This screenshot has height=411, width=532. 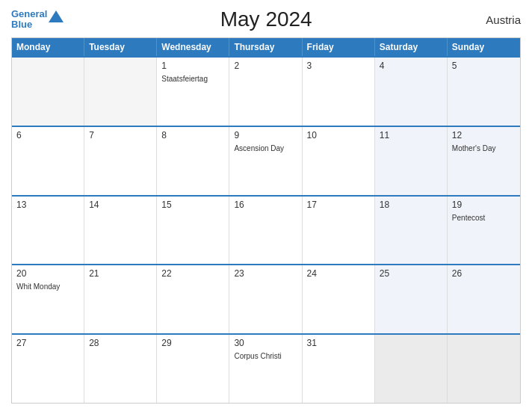 I want to click on day-number: 25, so click(x=411, y=274).